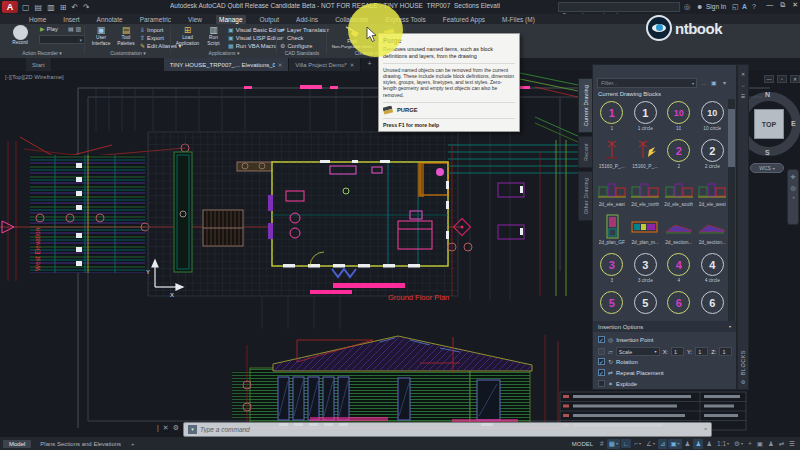 This screenshot has height=450, width=800. I want to click on action-macro-dropdown: ▾, so click(62, 40).